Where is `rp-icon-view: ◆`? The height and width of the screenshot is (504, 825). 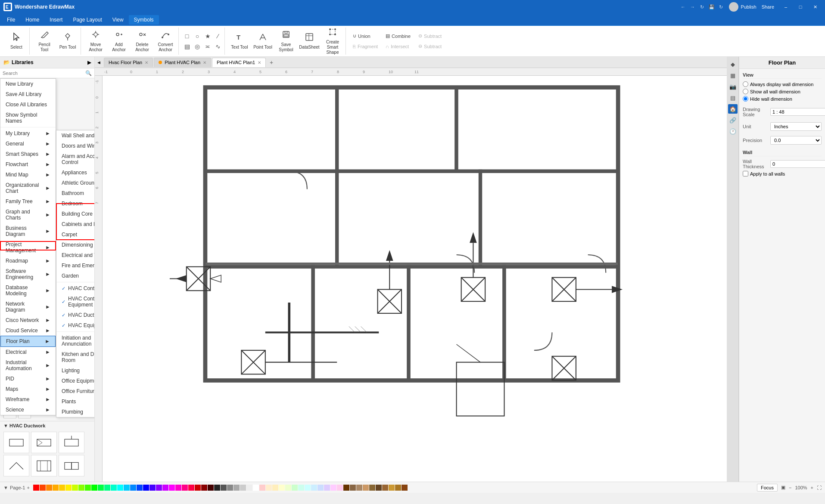
rp-icon-view: ◆ is located at coordinates (733, 64).